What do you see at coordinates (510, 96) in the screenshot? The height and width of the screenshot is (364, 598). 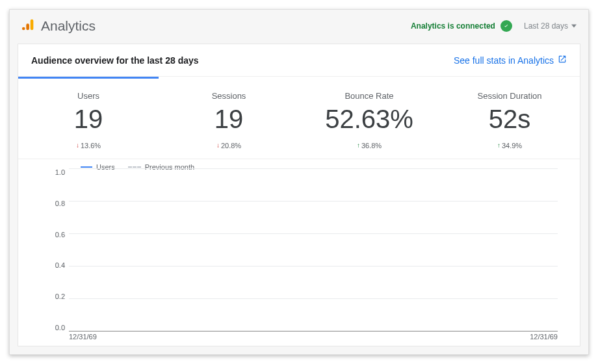 I see `metric-label: Session Duration` at bounding box center [510, 96].